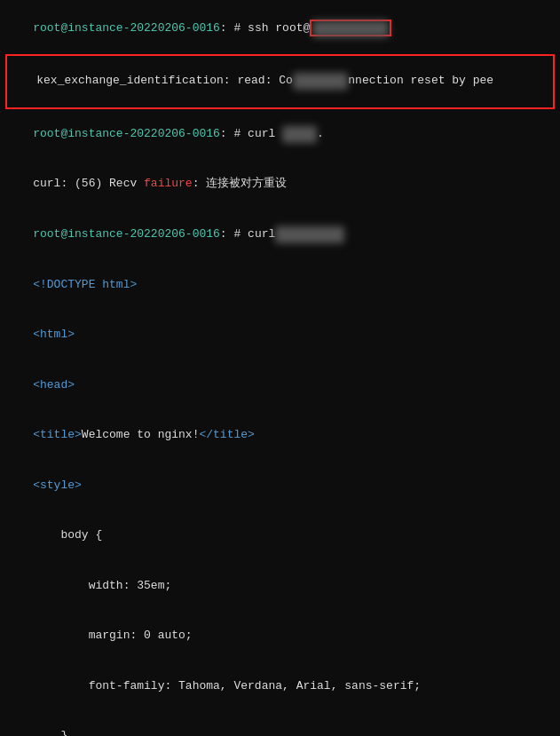  I want to click on terminal-line: <title>Welcome to nginx!</title>, so click(280, 435).